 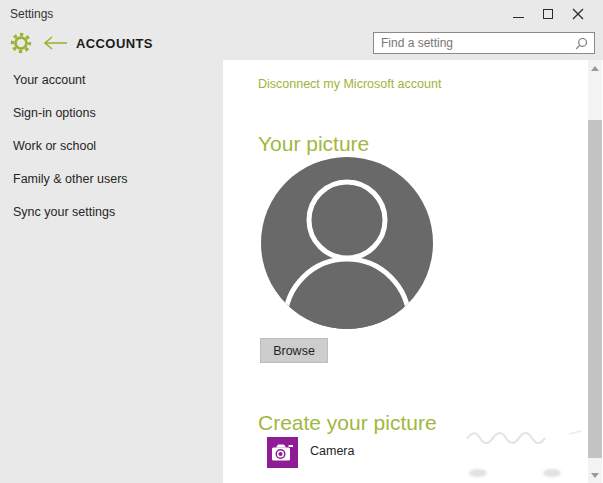 I want to click on close-icon, so click(x=578, y=14).